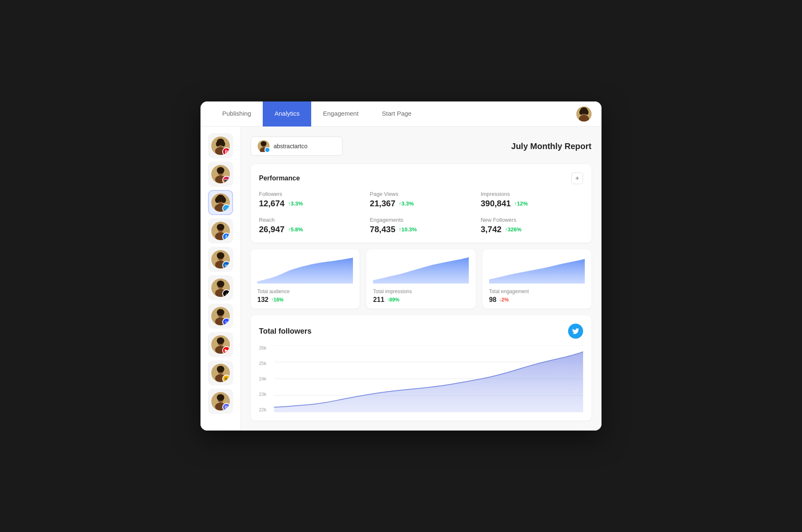 This screenshot has height=532, width=802. Describe the element at coordinates (310, 204) in the screenshot. I see `metric-followers-value-row: 12,674 ↑3.3%` at that location.